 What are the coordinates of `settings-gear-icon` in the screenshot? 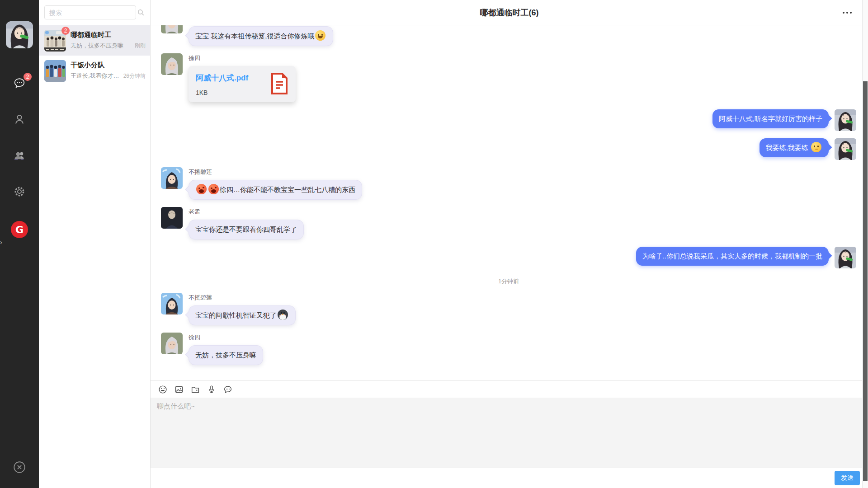 It's located at (19, 192).